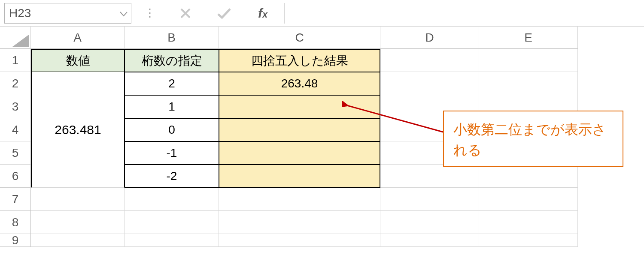  I want to click on cell-C3, so click(300, 107).